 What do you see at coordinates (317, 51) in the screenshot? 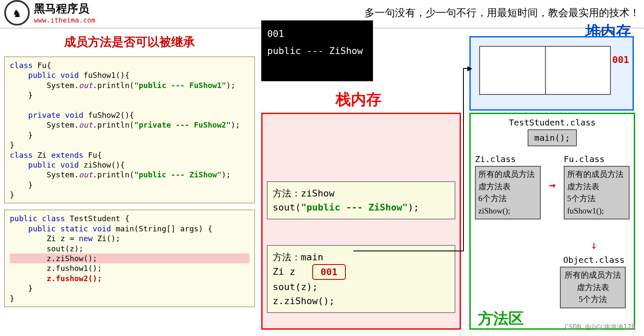
I see `console-line: public --- ZiShow` at bounding box center [317, 51].